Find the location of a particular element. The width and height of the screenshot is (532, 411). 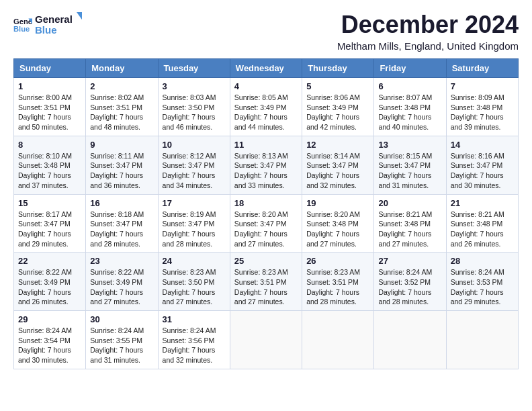

day-detail: Sunrise: 8:20 AMSunset: 3:47 PMDaylight:… is located at coordinates (266, 230).